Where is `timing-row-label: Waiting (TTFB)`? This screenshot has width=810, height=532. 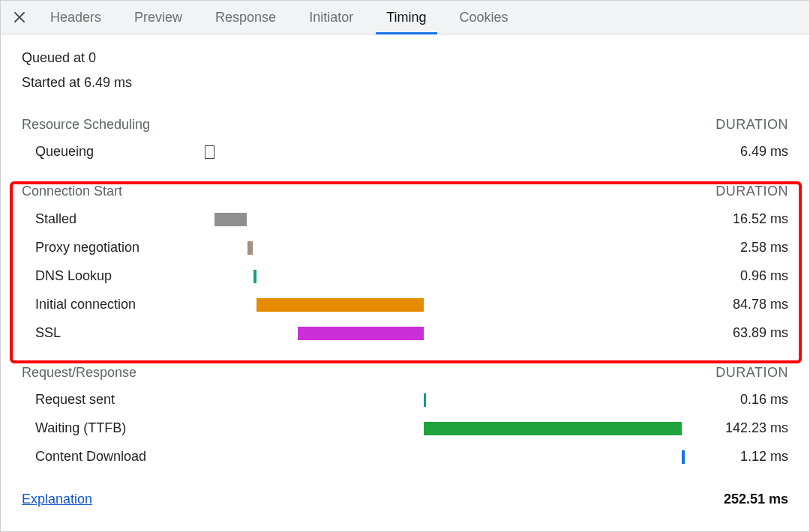
timing-row-label: Waiting (TTFB) is located at coordinates (112, 429).